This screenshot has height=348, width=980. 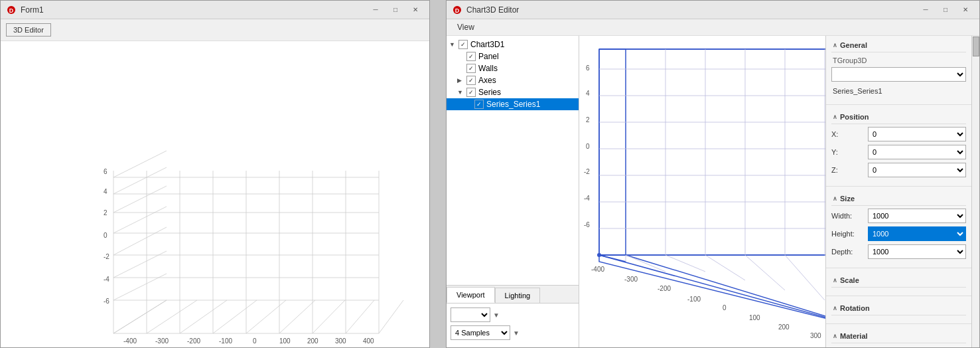 I want to click on height-label: Height:, so click(x=849, y=234).